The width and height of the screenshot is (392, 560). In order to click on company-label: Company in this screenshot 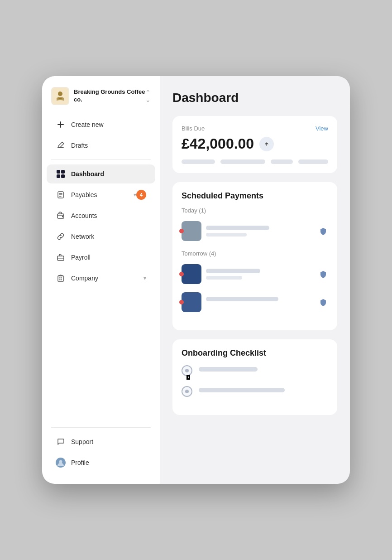, I will do `click(106, 278)`.